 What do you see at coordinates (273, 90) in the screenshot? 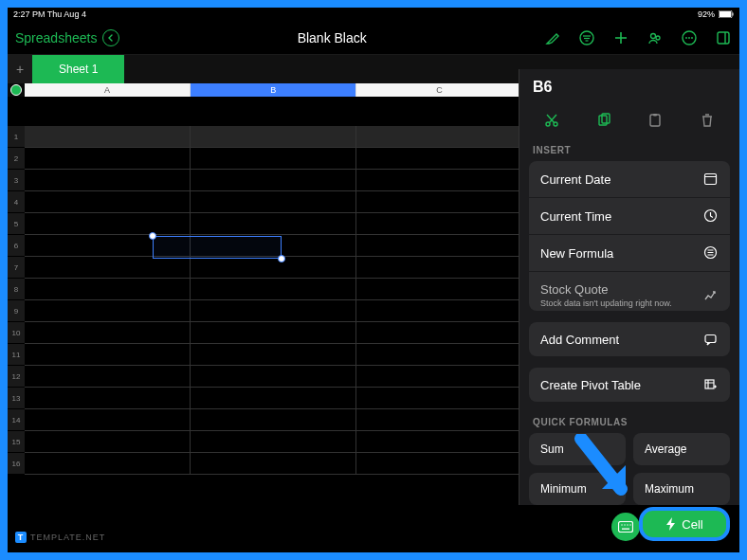
I see `col-b: B` at bounding box center [273, 90].